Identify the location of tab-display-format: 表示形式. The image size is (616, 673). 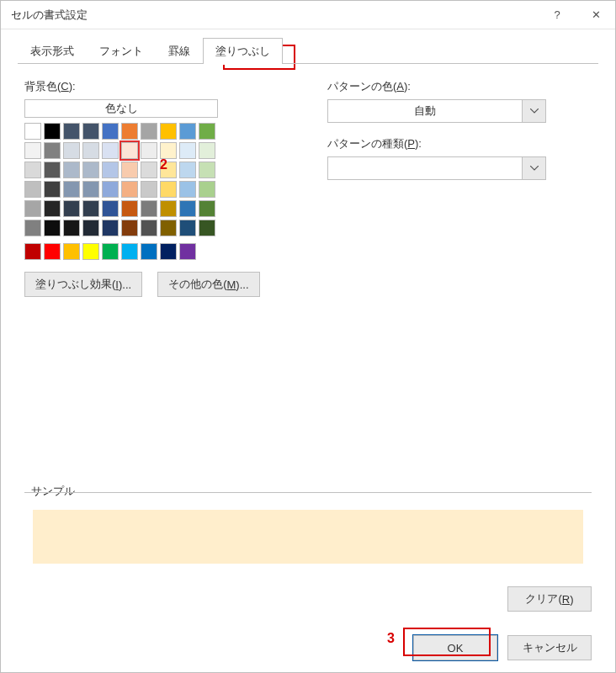
(52, 50).